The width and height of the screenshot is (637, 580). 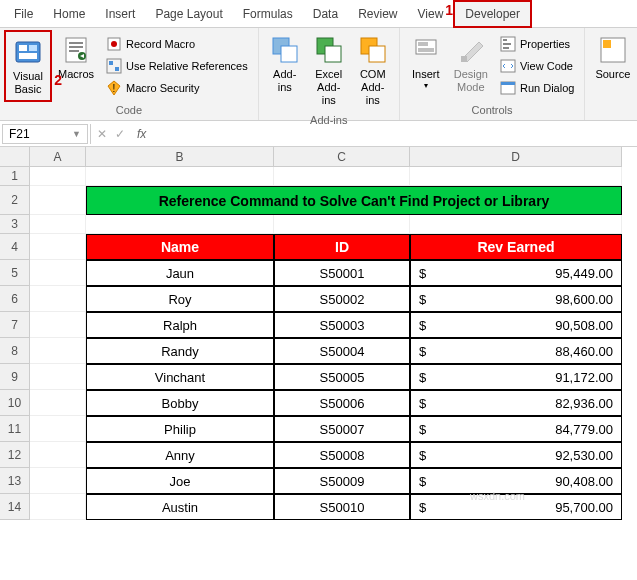 I want to click on table-header-rev: Rev Earned, so click(x=516, y=247).